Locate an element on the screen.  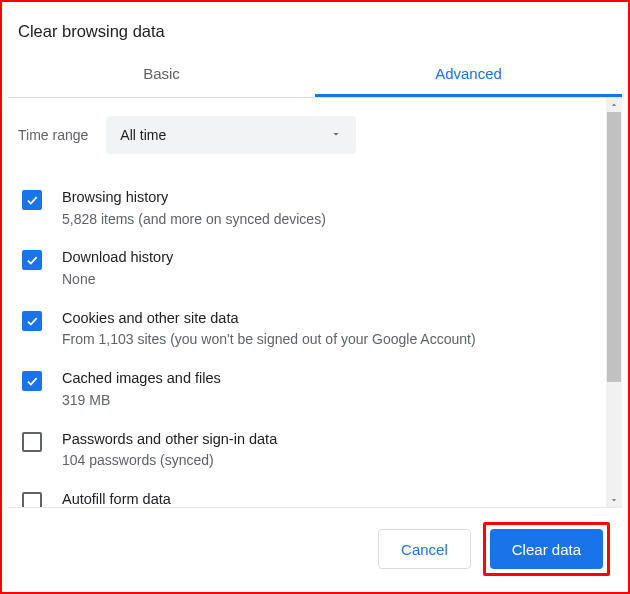
option-autofill: Autofill form data is located at coordinates (305, 494).